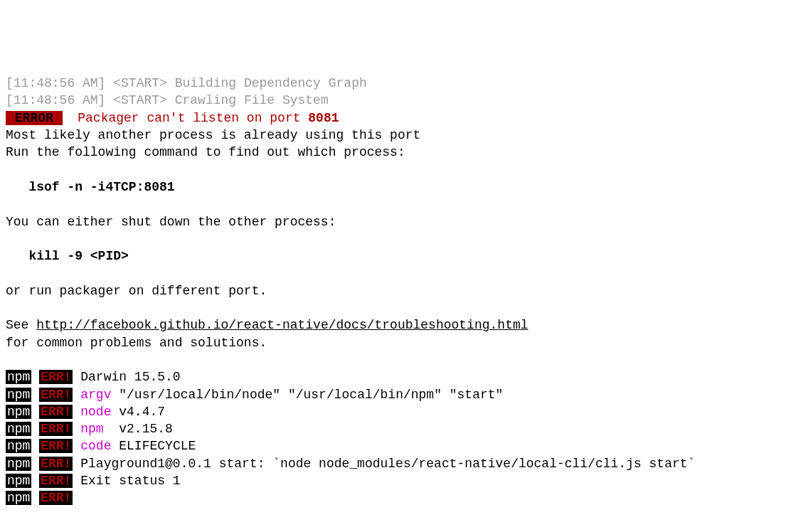 This screenshot has width=808, height=532. Describe the element at coordinates (67, 256) in the screenshot. I see `kill-command: kill -9 <PID>` at that location.